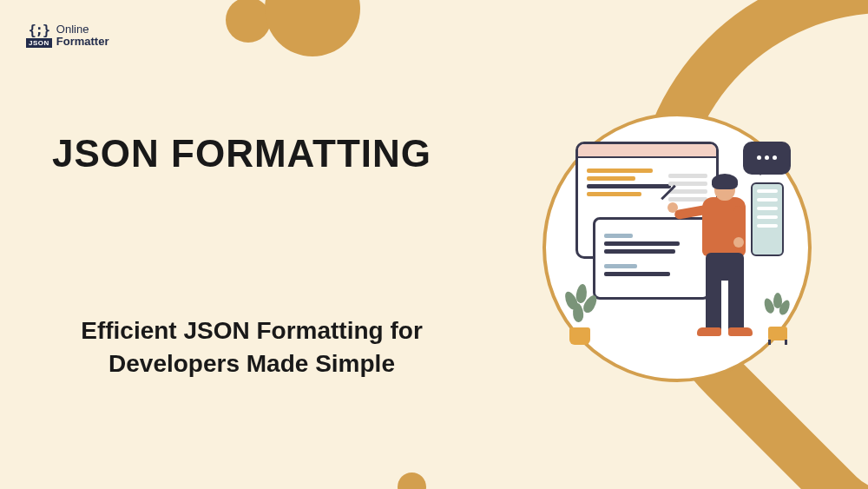  I want to click on json-badge-icon: {;} JSON, so click(39, 35).